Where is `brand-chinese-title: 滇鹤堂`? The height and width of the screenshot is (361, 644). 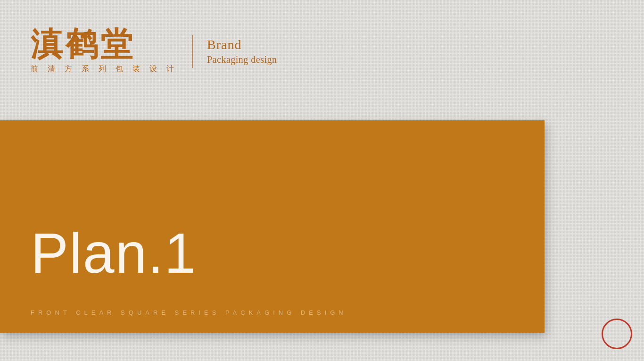 brand-chinese-title: 滇鹤堂 is located at coordinates (104, 44).